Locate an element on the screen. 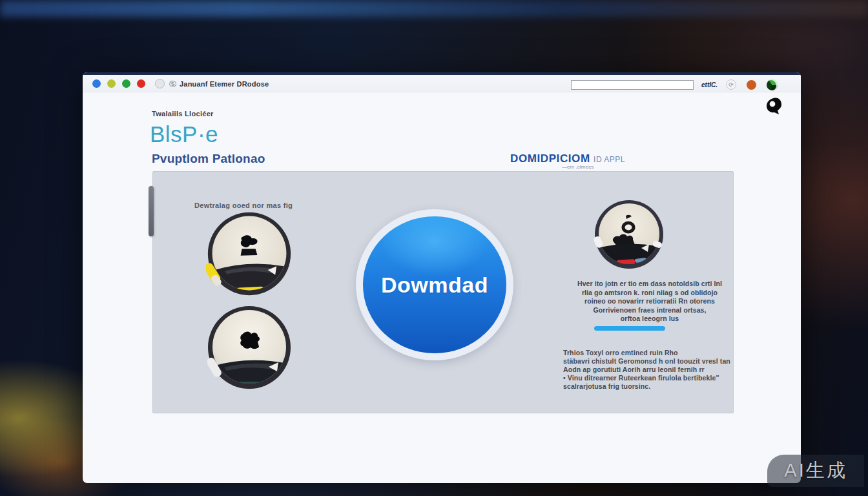 This screenshot has width=868, height=496. address-input is located at coordinates (632, 85).